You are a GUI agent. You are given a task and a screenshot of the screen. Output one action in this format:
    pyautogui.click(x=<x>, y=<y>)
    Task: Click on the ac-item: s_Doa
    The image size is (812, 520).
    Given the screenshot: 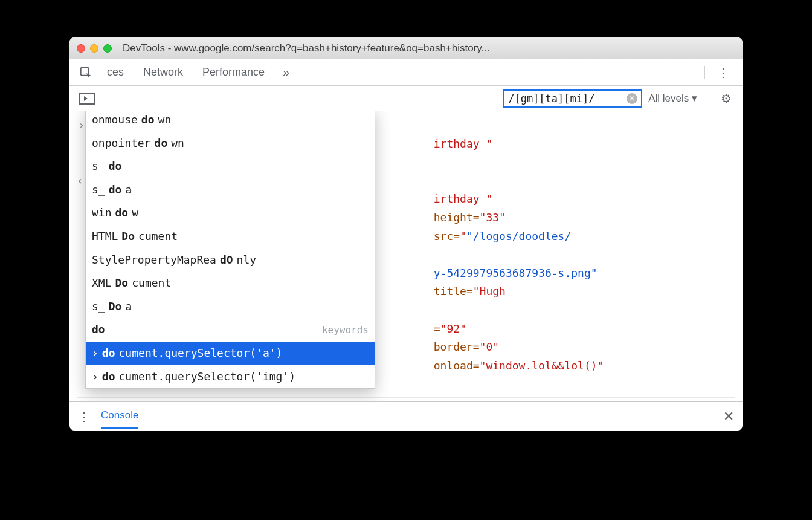 What is the action you would take?
    pyautogui.click(x=230, y=307)
    